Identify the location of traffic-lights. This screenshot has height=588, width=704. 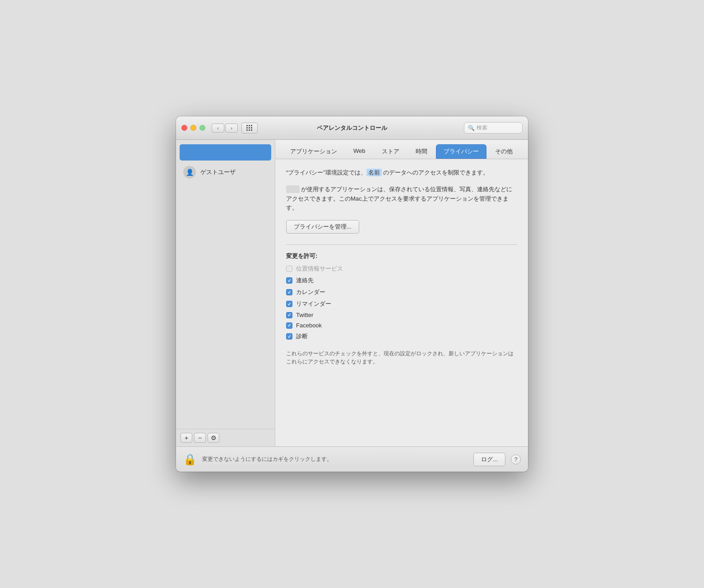
(193, 128).